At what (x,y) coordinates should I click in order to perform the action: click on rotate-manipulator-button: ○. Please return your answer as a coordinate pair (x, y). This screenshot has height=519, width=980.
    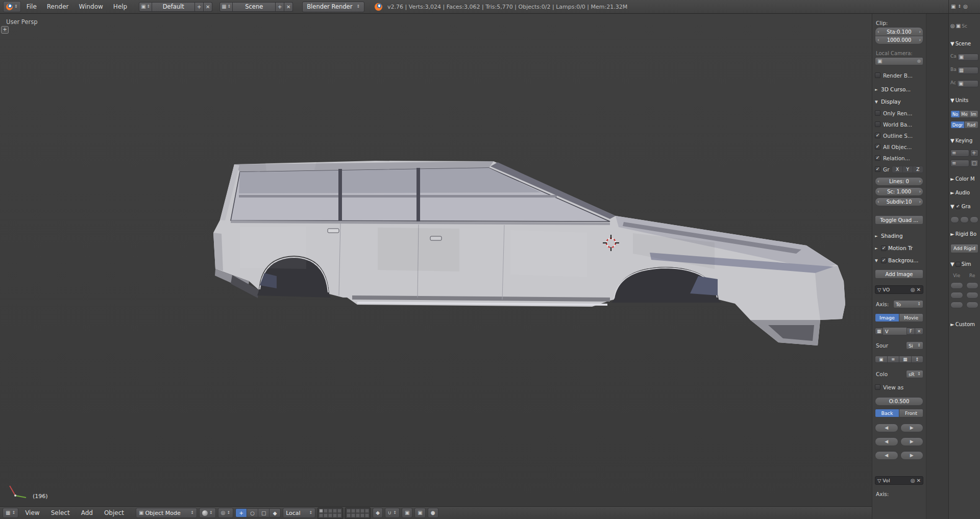
    Looking at the image, I should click on (253, 513).